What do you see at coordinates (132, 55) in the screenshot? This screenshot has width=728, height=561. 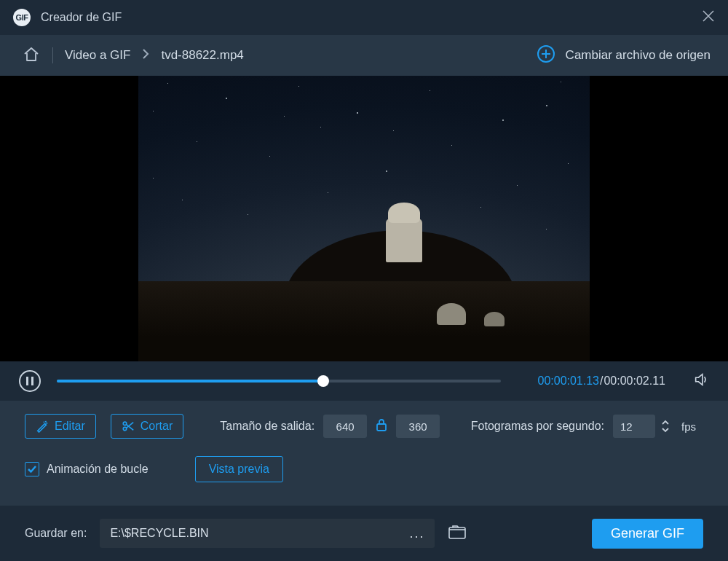 I see `breadcrumb-left: Video a GIF tvd-88622.mp4` at bounding box center [132, 55].